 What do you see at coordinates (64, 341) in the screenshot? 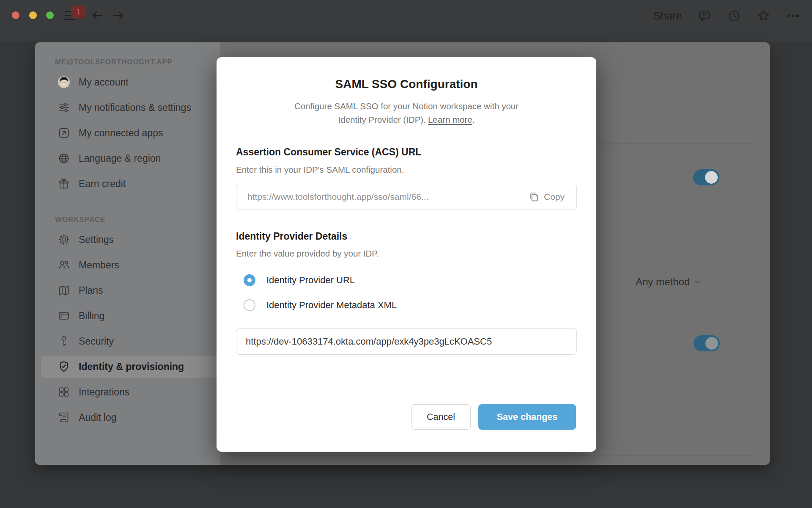
I see `key-icon` at bounding box center [64, 341].